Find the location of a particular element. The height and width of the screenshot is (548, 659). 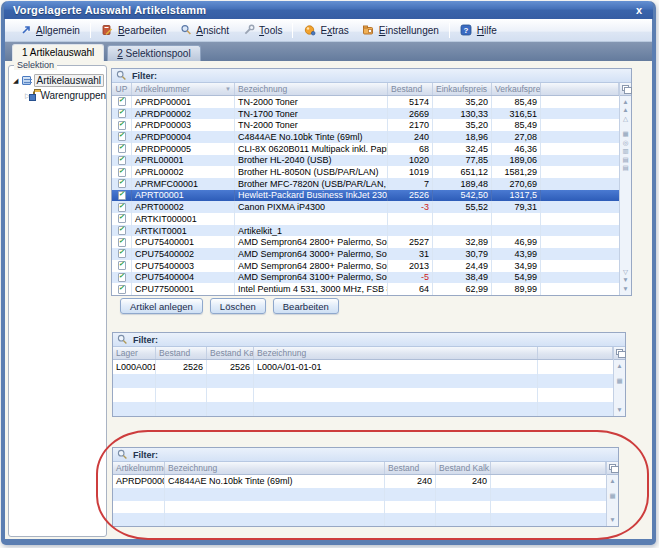

cell-artikelnummer: APRDP00002 is located at coordinates (184, 114).